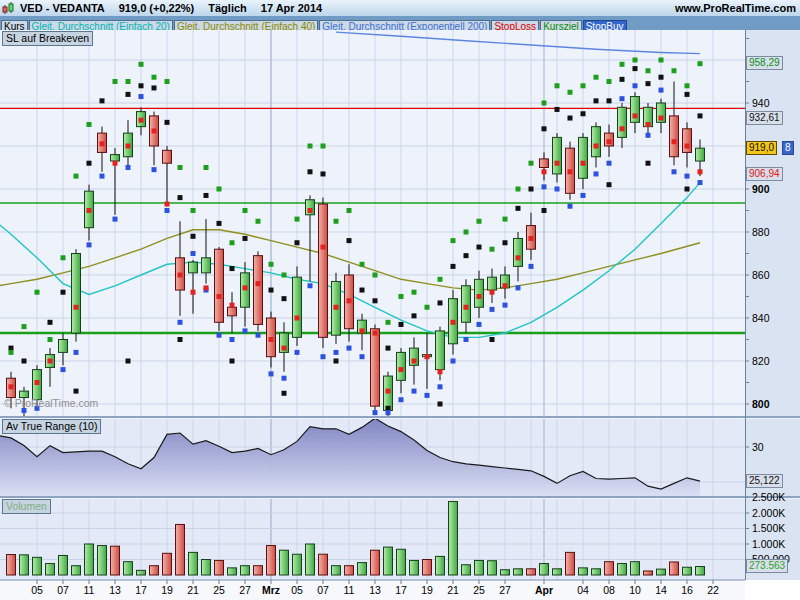  What do you see at coordinates (48, 38) in the screenshot?
I see `sl-breakeven-chip: SL auf Breakeven` at bounding box center [48, 38].